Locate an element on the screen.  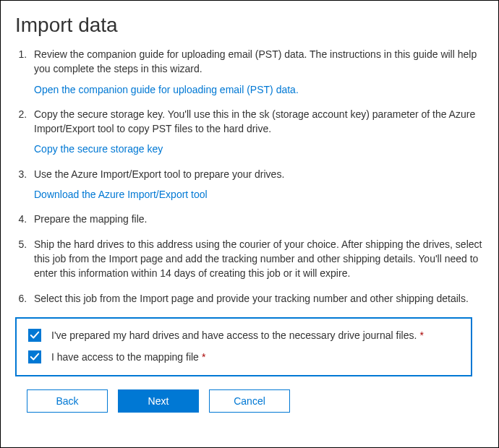
step-item: Copy the secure storage key. You'll use … is located at coordinates (257, 132).